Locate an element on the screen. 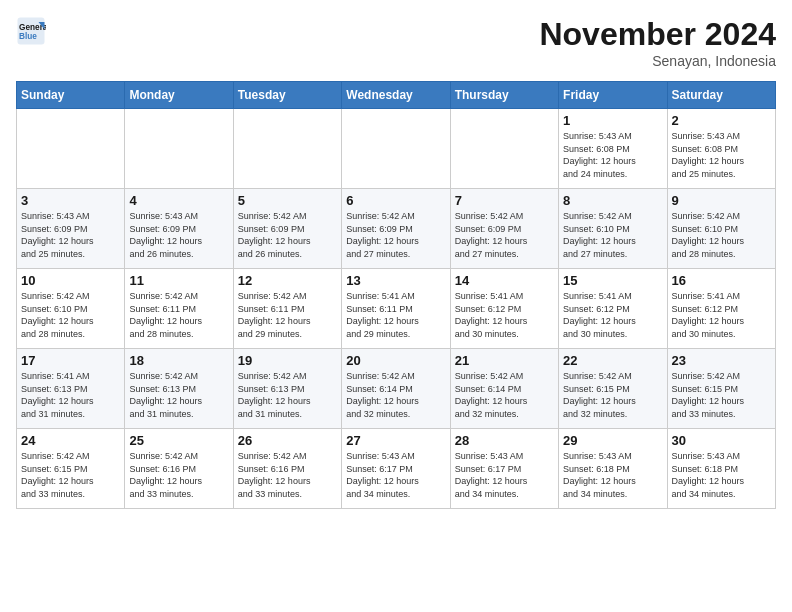  day-number: 24 is located at coordinates (70, 440).